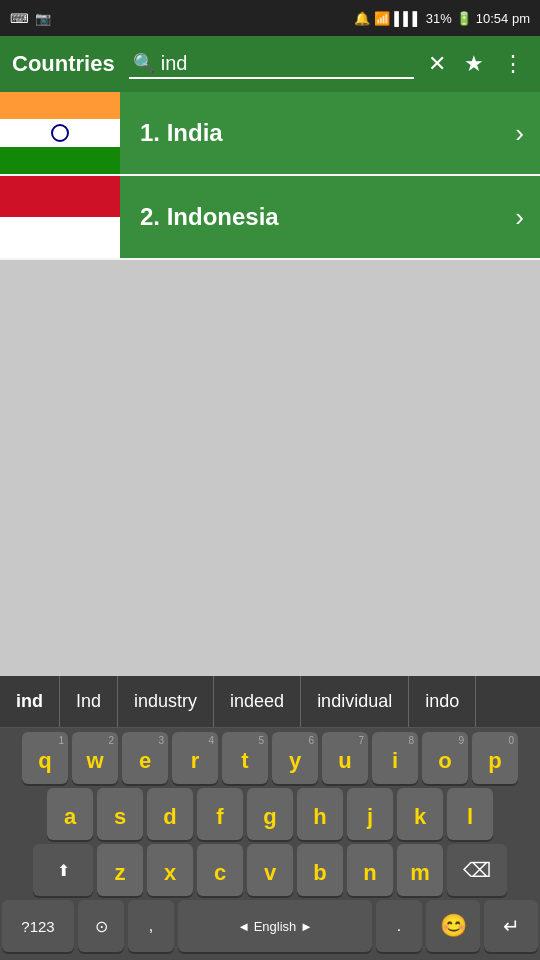 The image size is (540, 960). Describe the element at coordinates (286, 64) in the screenshot. I see `search-input: ind` at that location.